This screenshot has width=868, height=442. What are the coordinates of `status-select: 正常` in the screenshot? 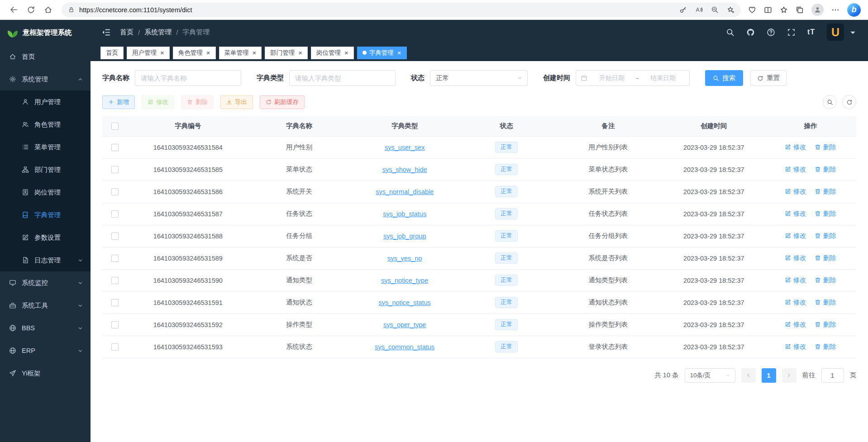 It's located at (479, 78).